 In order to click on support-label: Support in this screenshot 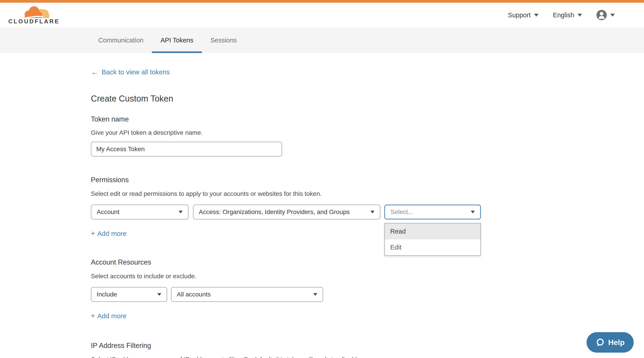, I will do `click(519, 15)`.